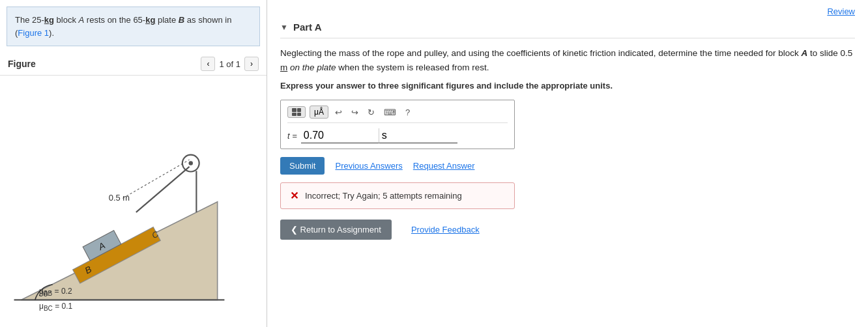 The image size is (868, 327). Describe the element at coordinates (568, 229) in the screenshot. I see `bottom-row: ❮ Return to Assignment Provide Feedback` at that location.